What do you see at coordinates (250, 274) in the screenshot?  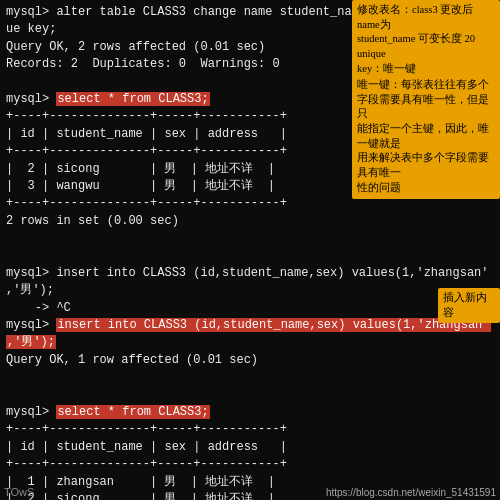 I see `line-insert-1: mysql> insert into CLASS3 (id,student_na…` at bounding box center [250, 274].